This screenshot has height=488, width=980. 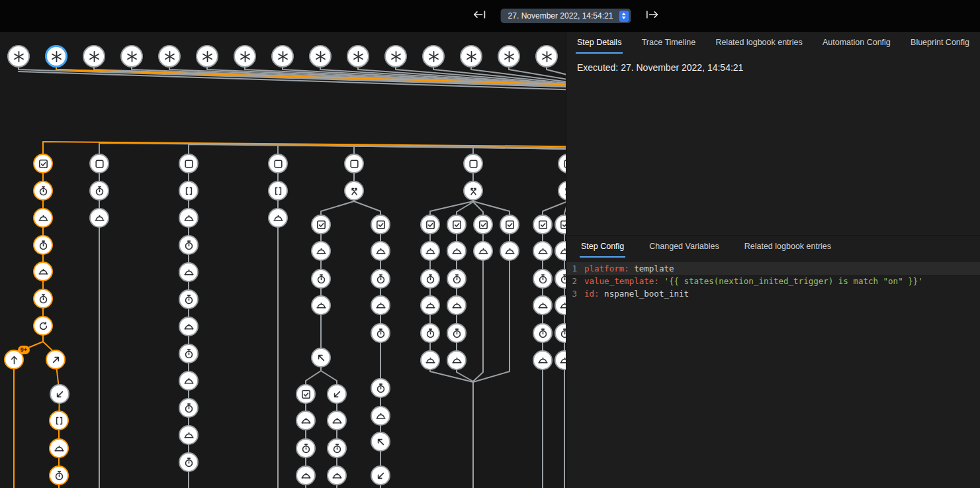 I want to click on yaml-editor: 1platform: template 2value_template: '{{…, so click(x=773, y=281).